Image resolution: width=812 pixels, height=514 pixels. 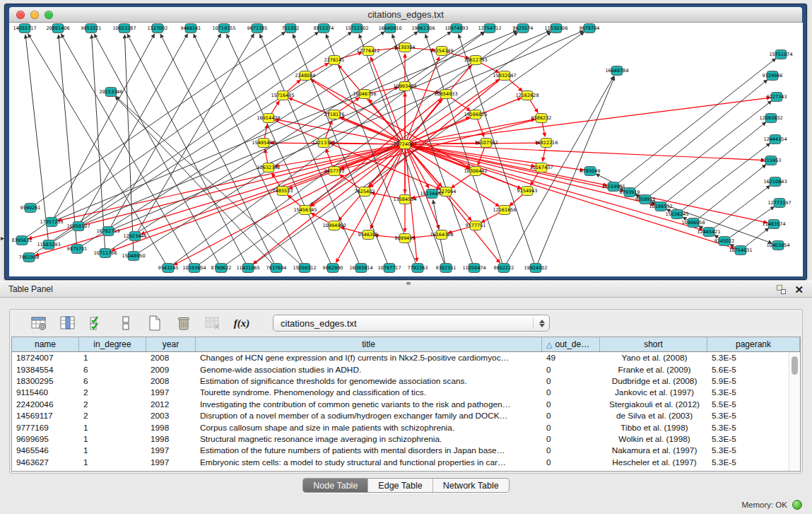 What do you see at coordinates (406, 239) in the screenshot?
I see `network-node: 8099493` at bounding box center [406, 239].